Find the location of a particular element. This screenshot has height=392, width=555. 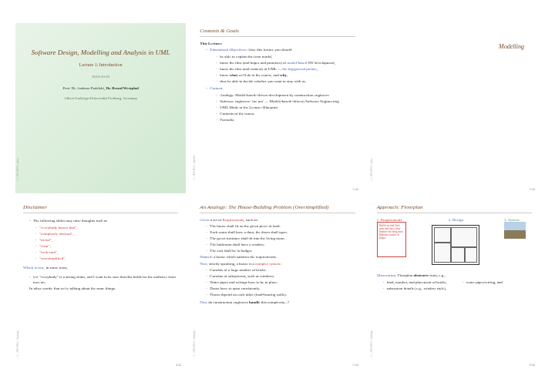

slide-disclaimer: Disclaimer The following slides may rais… is located at coordinates (100, 285).